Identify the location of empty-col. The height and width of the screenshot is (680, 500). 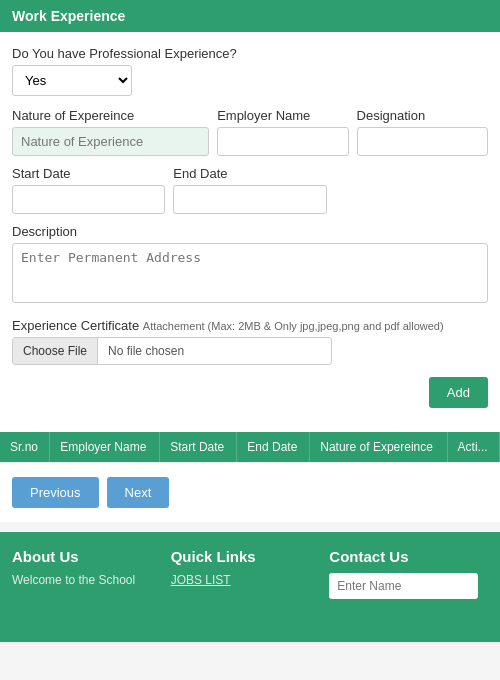
(412, 190).